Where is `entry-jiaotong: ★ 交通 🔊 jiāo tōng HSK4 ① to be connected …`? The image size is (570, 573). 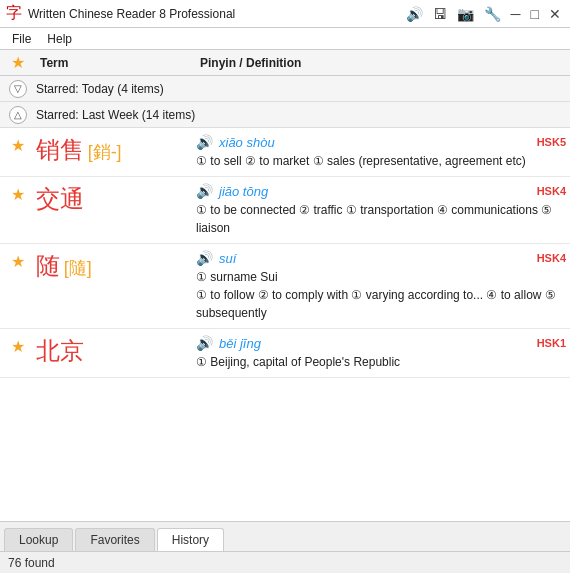
entry-jiaotong: ★ 交通 🔊 jiāo tōng HSK4 ① to be connected … is located at coordinates (285, 210).